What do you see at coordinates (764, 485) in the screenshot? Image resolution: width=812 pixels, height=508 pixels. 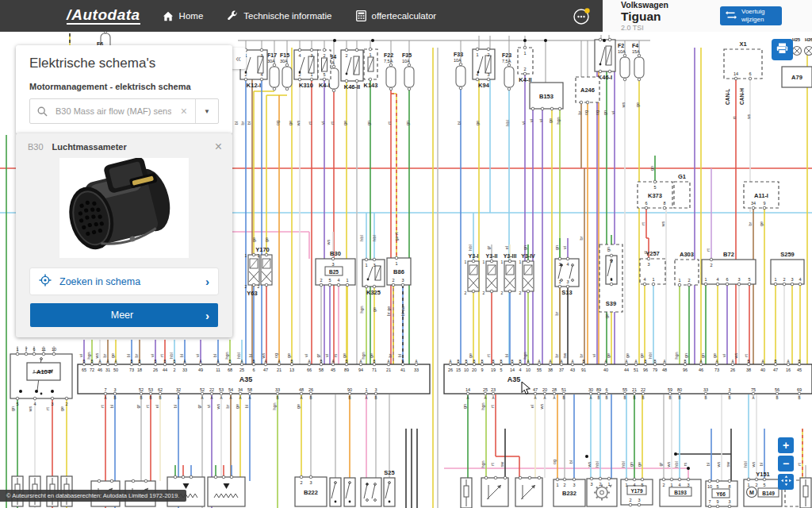 I see `svg-text: 5` at bounding box center [764, 485].